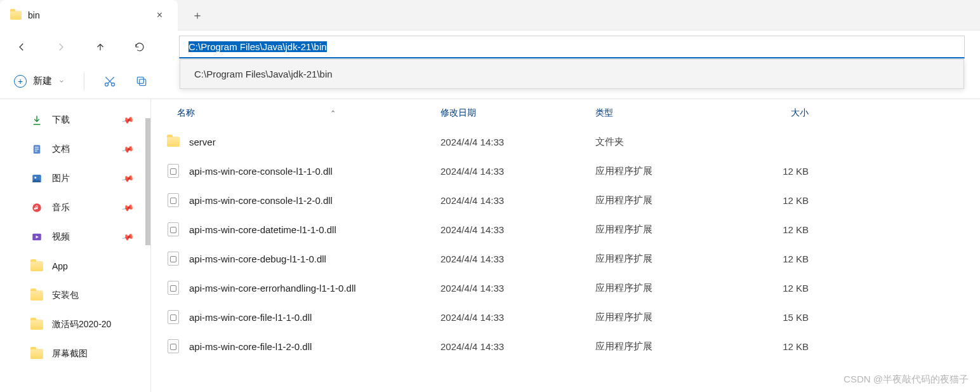 The image size is (980, 392). I want to click on sidebar-item-label: App, so click(60, 266).